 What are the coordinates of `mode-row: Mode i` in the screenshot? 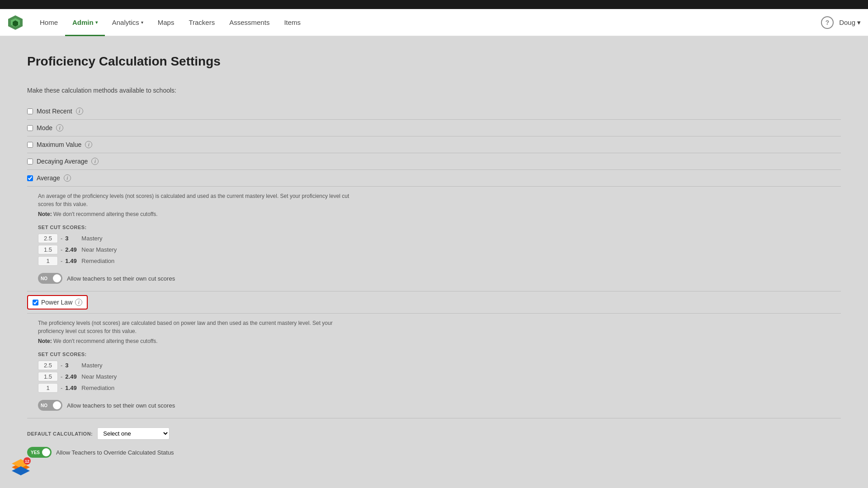 It's located at (434, 128).